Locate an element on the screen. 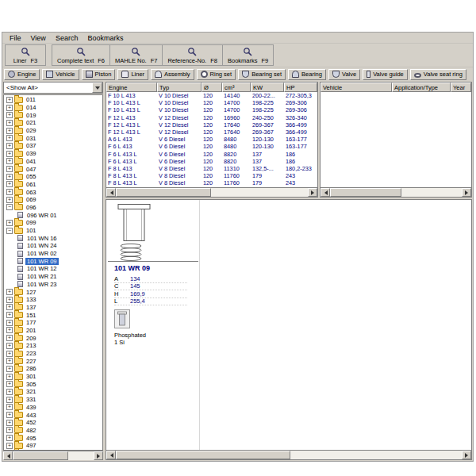 This screenshot has height=476, width=476. engine-table-row: F 12 L 413V 12 Diesel12016960240-250326-… is located at coordinates (212, 117).